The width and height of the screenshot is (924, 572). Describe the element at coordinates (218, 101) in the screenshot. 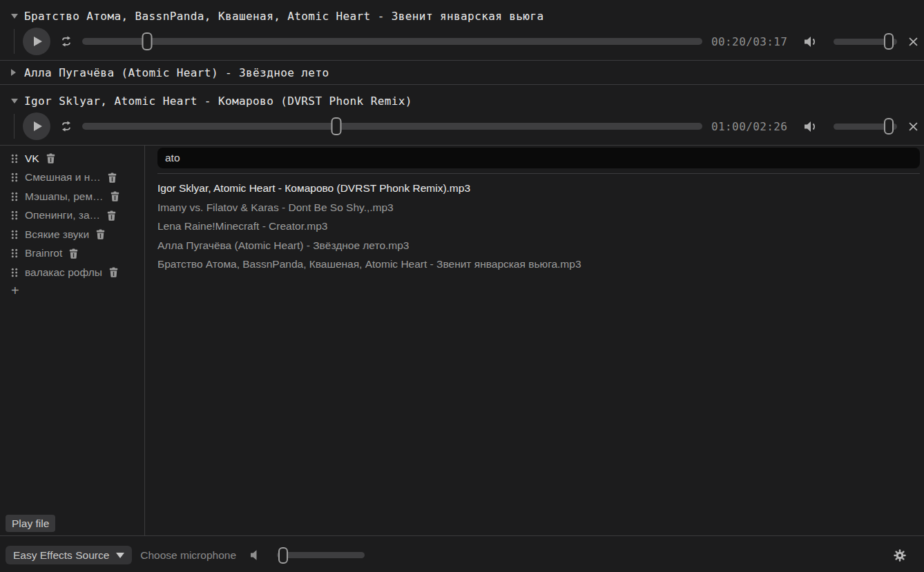

I see `player-title: Igor Sklyar, Atomic Heart - Комарово (DV…` at that location.